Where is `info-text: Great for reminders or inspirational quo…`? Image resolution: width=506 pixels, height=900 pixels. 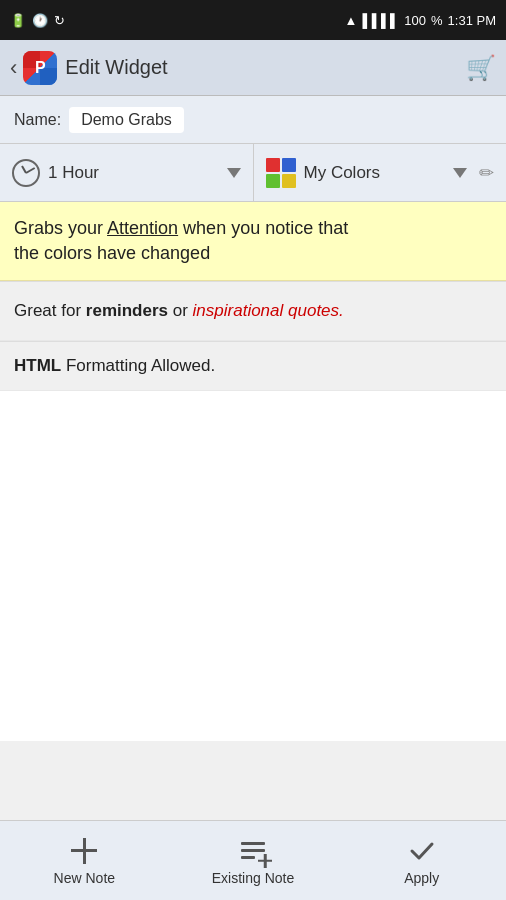 info-text: Great for reminders or inspirational quo… is located at coordinates (179, 310).